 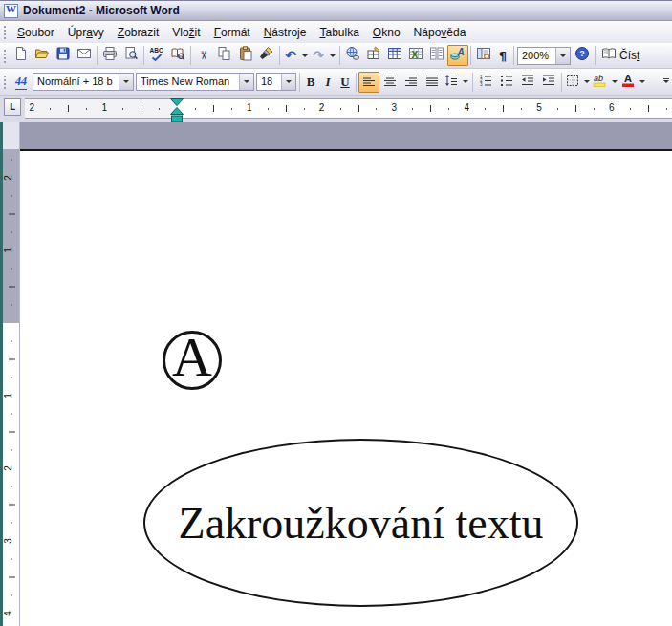 What do you see at coordinates (465, 82) in the screenshot?
I see `line-spacing-dropdown-button` at bounding box center [465, 82].